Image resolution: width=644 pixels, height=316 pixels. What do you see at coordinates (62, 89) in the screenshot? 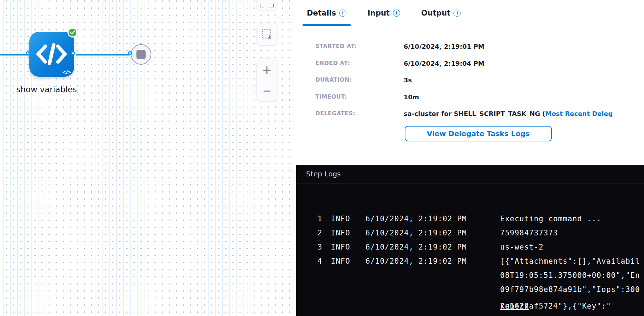
I see `step-node-label: show variables` at bounding box center [62, 89].